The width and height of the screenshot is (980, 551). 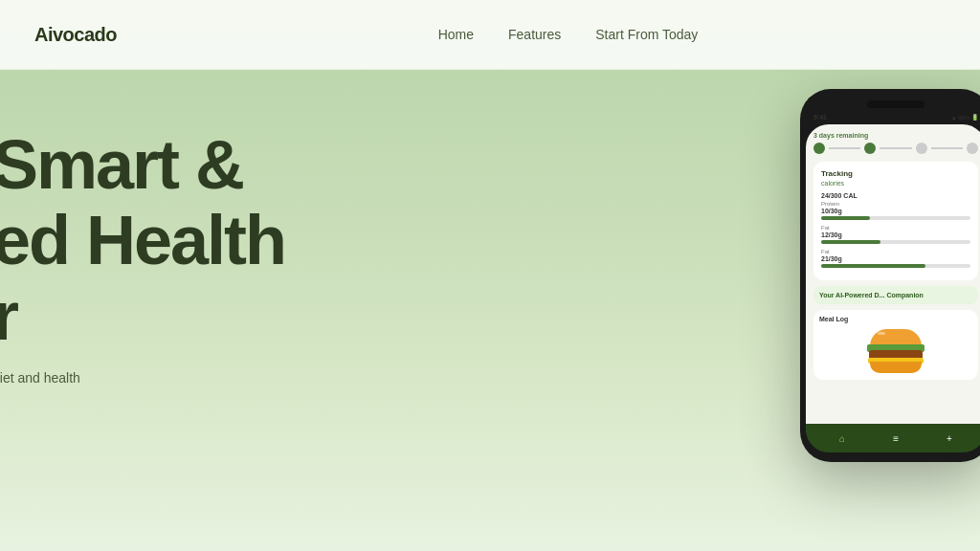 I want to click on phone-bottom-nav: ⌂ ≡ +, so click(x=893, y=438).